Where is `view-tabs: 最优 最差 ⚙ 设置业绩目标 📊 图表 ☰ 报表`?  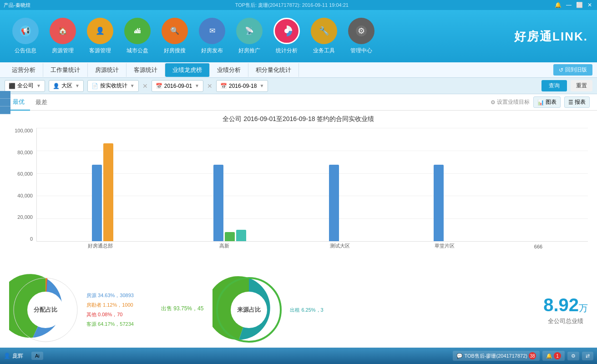
view-tabs: 最优 最差 ⚙ 设置业绩目标 📊 图表 ☰ 报表 is located at coordinates (298, 102).